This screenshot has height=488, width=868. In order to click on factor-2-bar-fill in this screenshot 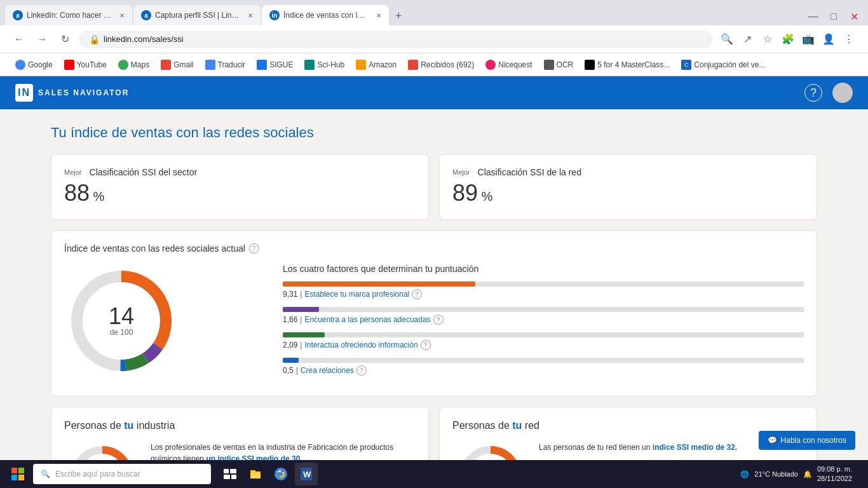, I will do `click(301, 309)`.